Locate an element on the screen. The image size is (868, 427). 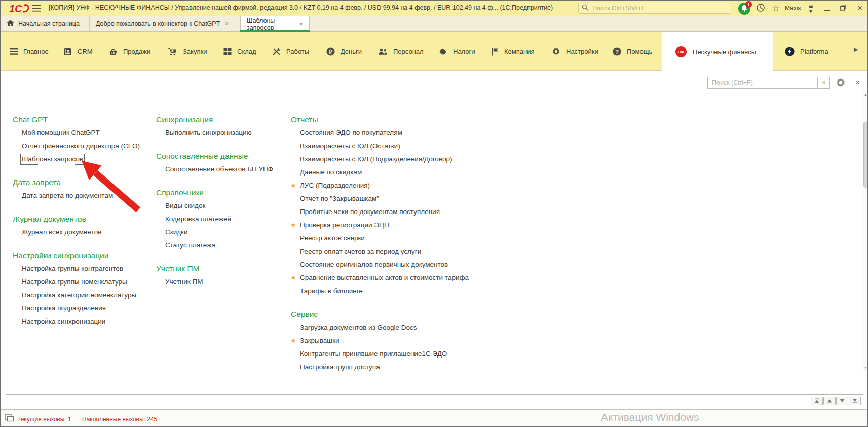
menu-item: Настройка подразделения is located at coordinates (82, 308).